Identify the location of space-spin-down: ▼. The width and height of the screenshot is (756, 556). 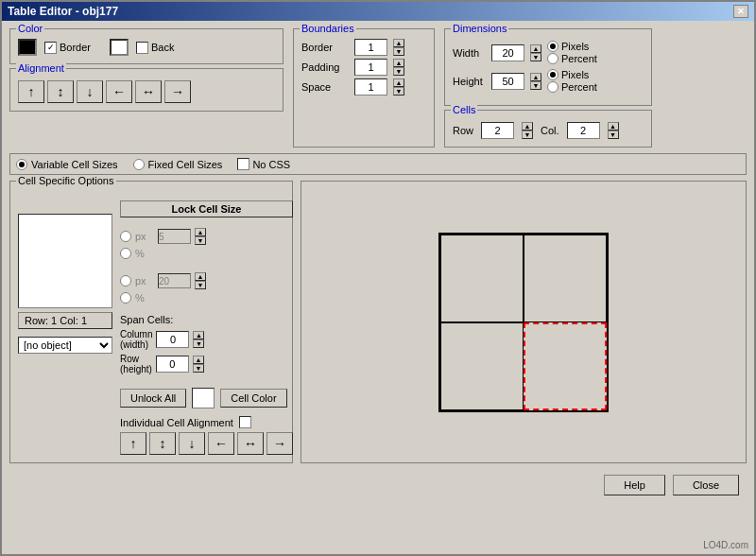
(399, 91).